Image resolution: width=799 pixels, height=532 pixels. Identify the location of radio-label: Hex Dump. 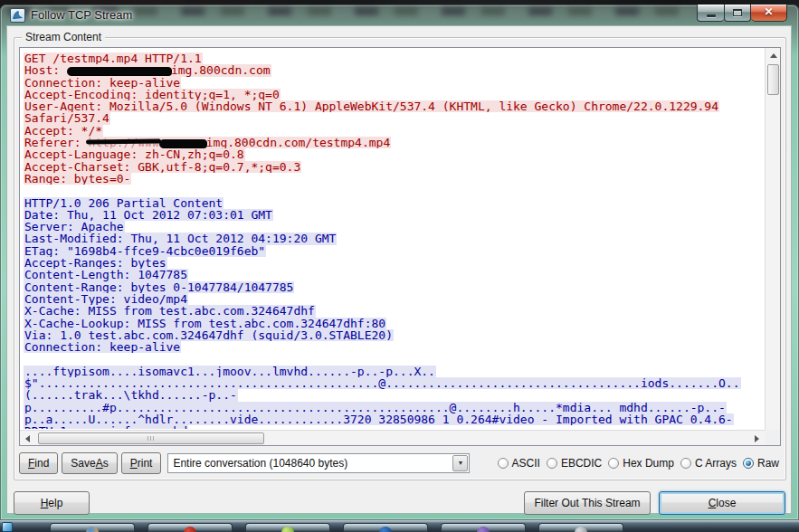
(648, 463).